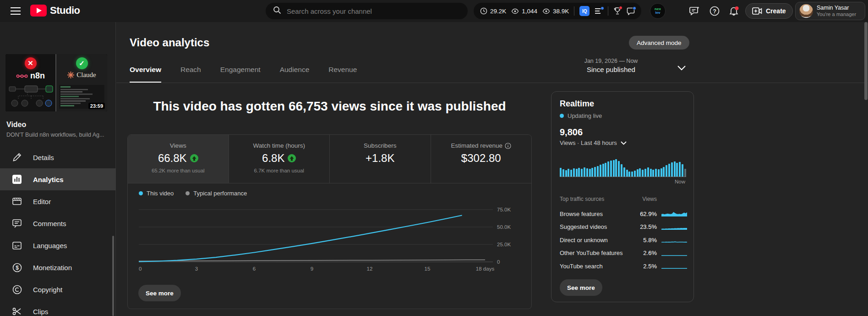 The image size is (868, 316). Describe the element at coordinates (659, 43) in the screenshot. I see `advanced-mode-button: Advanced mode` at that location.